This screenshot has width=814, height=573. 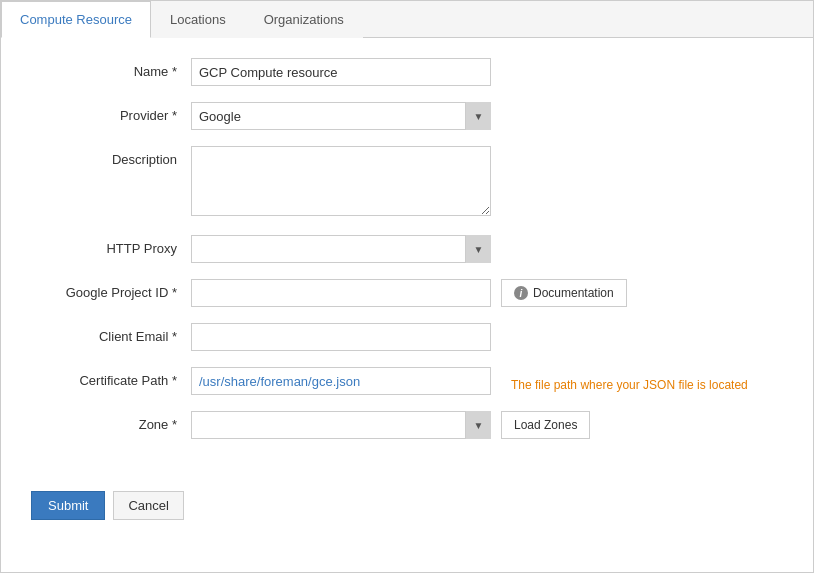 I want to click on cancel-button: Cancel, so click(x=148, y=506).